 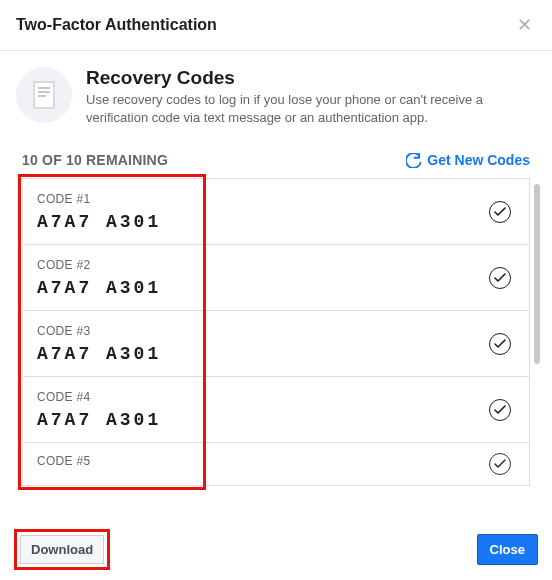 What do you see at coordinates (311, 96) in the screenshot?
I see `hero-text: Recovery Codes Use recovery codes to log…` at bounding box center [311, 96].